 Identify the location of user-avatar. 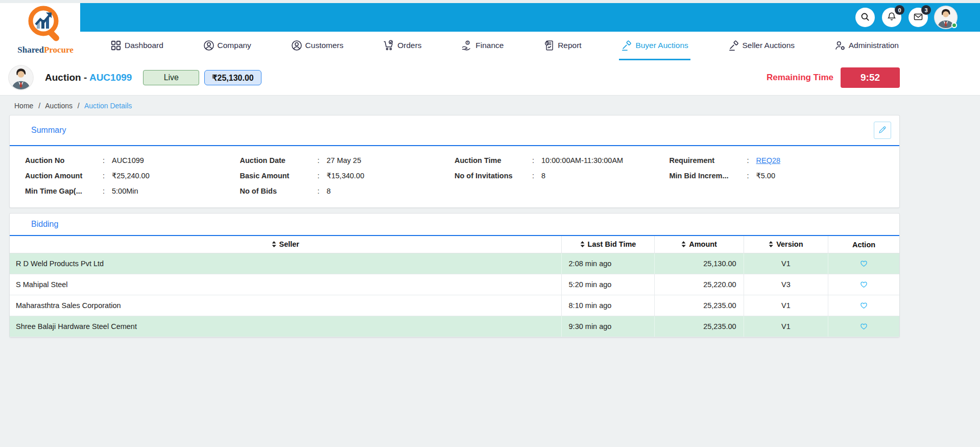
(946, 17).